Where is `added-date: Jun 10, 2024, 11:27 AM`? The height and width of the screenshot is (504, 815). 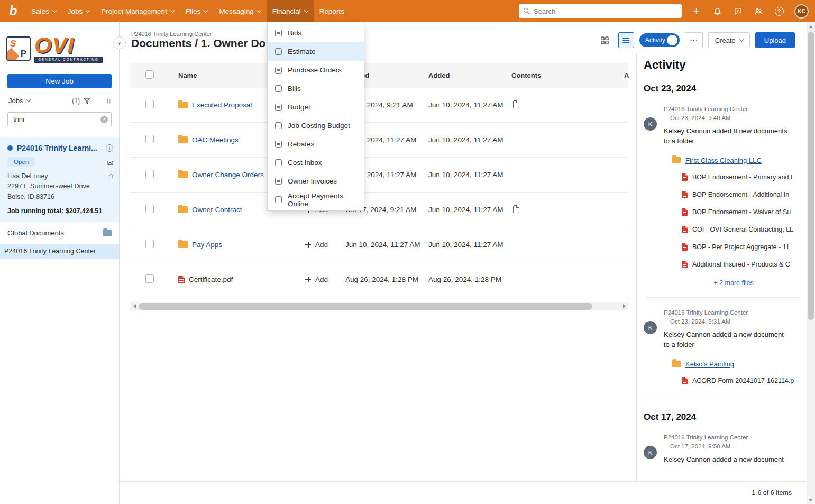 added-date: Jun 10, 2024, 11:27 AM is located at coordinates (466, 175).